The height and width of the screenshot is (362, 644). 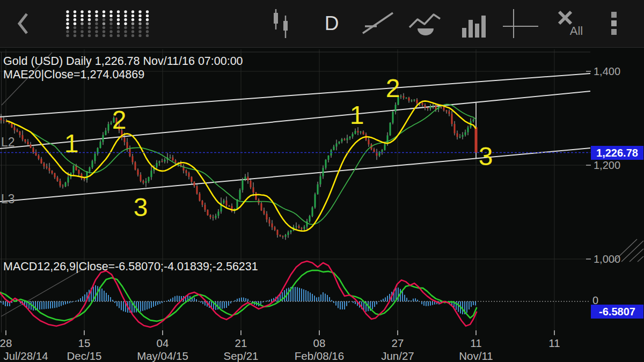 I want to click on indicators-button, so click(x=425, y=24).